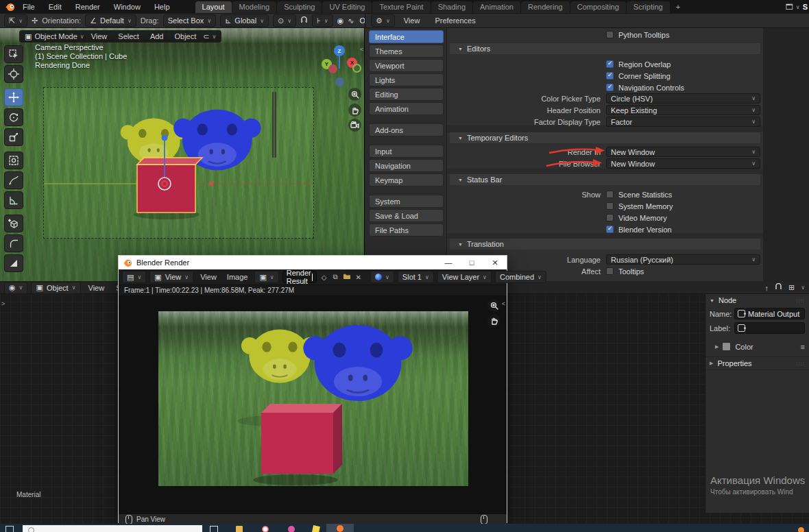  Describe the element at coordinates (494, 321) in the screenshot. I see `render-pan-hand-button` at that location.